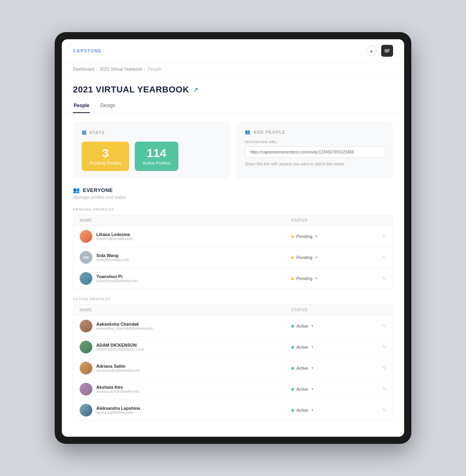  Describe the element at coordinates (131, 90) in the screenshot. I see `page-title-text: 2021 VIRTUAL YEARBOOK` at that location.